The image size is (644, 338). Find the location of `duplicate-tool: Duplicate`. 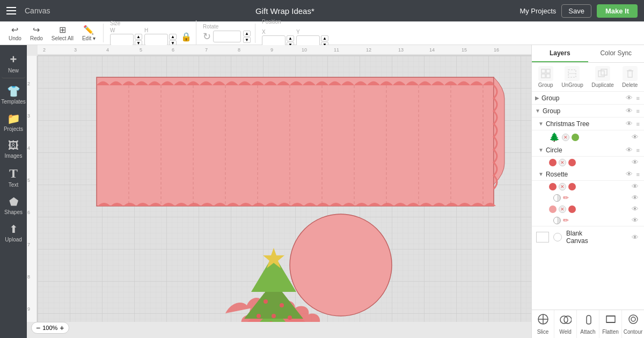

duplicate-tool: Duplicate is located at coordinates (603, 77).